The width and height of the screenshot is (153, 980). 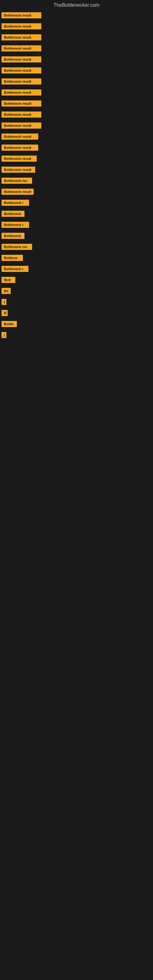 I want to click on bottleneck-label-29: |, so click(x=4, y=335).